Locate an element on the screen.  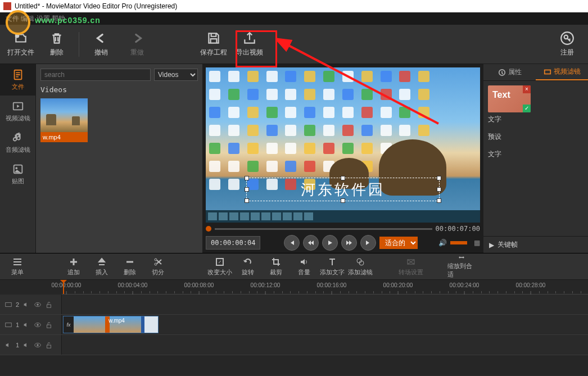
duration-timecode: 00:00:07:00 is located at coordinates (458, 229).